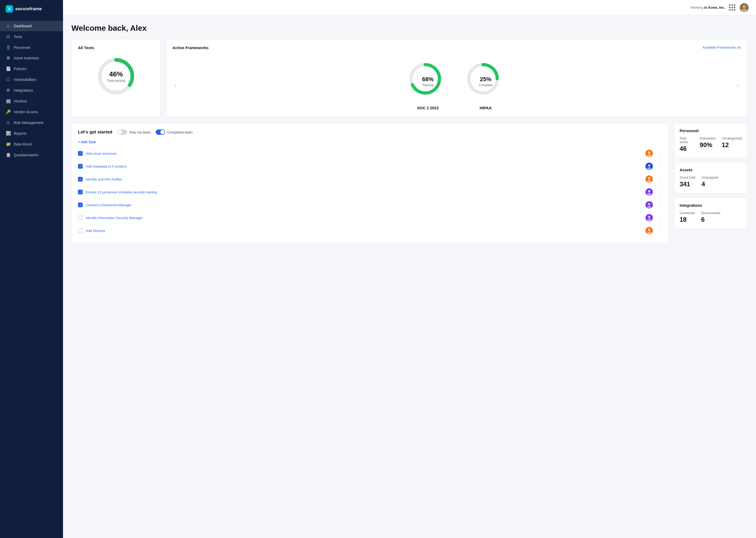 This screenshot has width=756, height=538. Describe the element at coordinates (457, 85) in the screenshot. I see `frameworks-row: ‹ 68% Passing` at that location.